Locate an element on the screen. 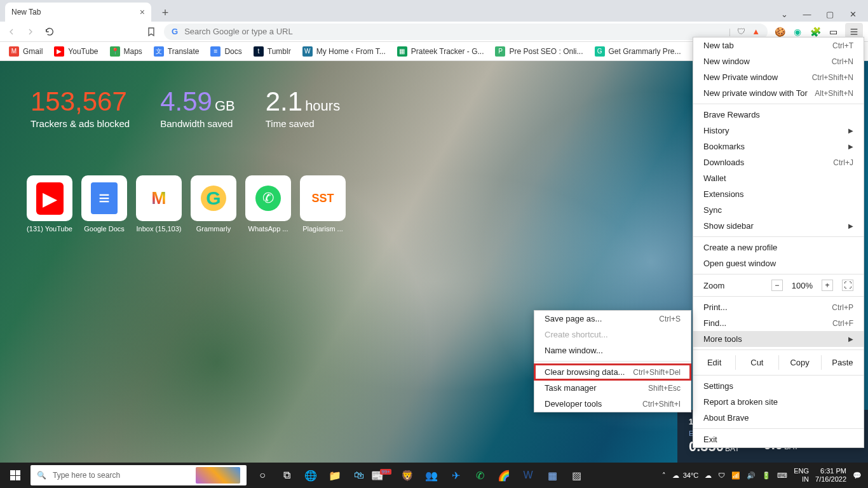 The height and width of the screenshot is (488, 868). bookmark-item: MGmail is located at coordinates (25, 51).